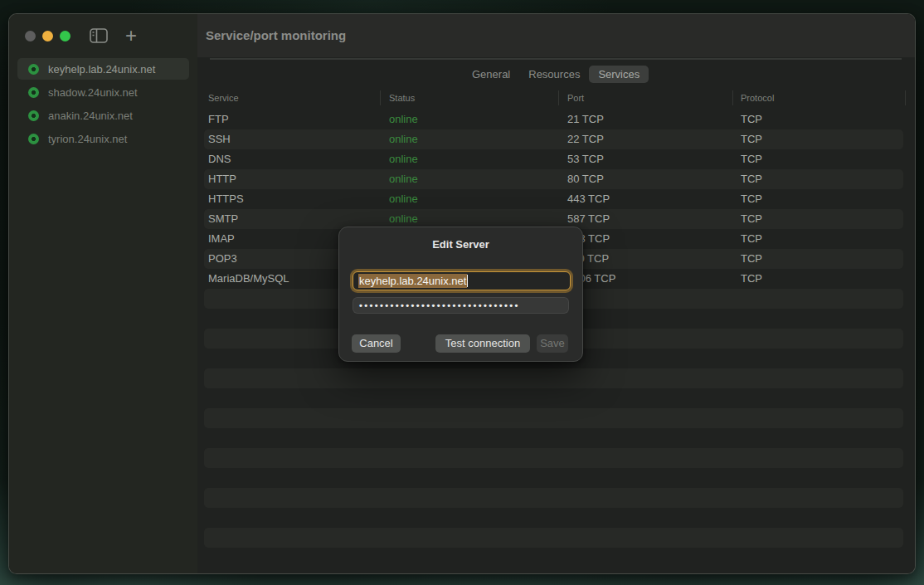 This screenshot has width=924, height=585. Describe the element at coordinates (223, 219) in the screenshot. I see `cell-service: SMTP` at that location.